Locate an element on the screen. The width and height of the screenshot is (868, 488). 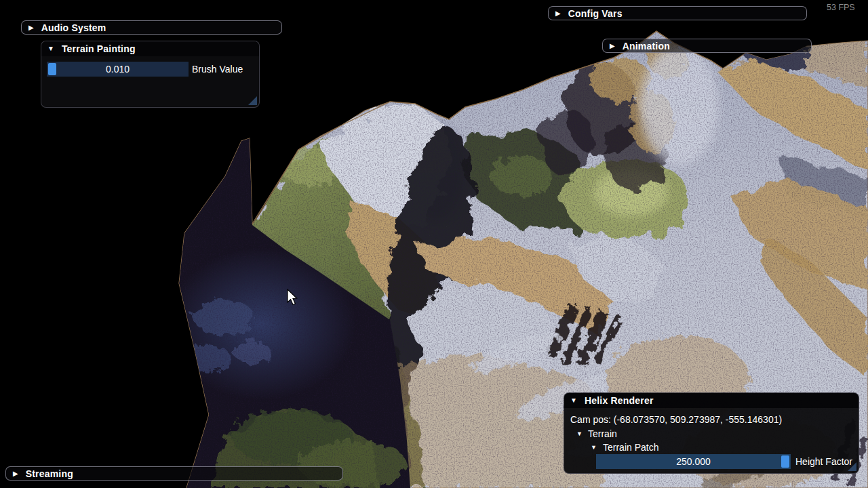
terrain-painting-titlebar: ▼ Terrain Painting is located at coordinates (151, 49).